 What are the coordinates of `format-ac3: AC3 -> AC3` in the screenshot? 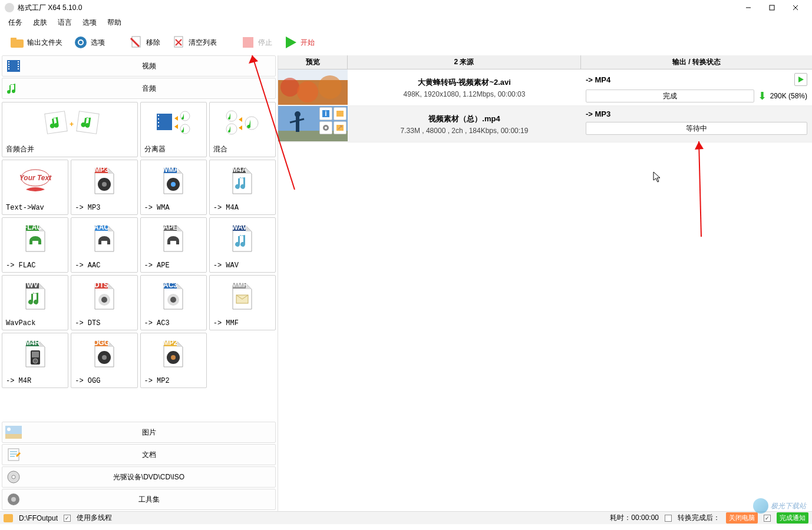 It's located at (173, 303).